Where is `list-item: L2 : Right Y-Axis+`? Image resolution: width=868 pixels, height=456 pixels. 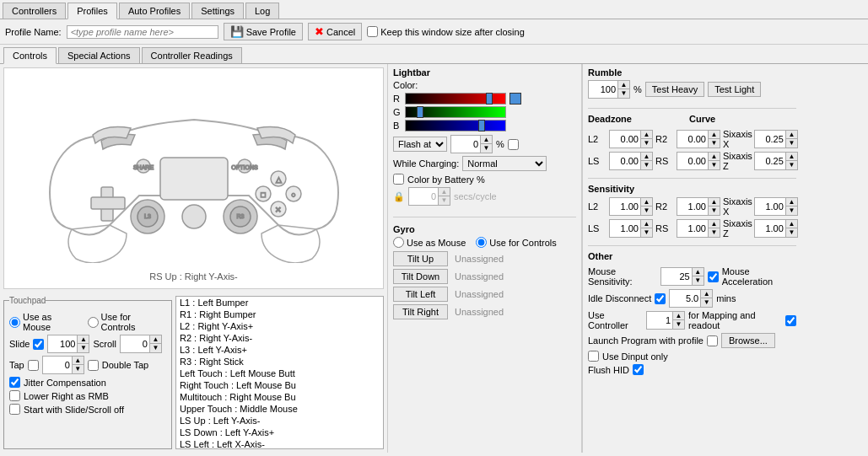 list-item: L2 : Right Y-Axis+ is located at coordinates (280, 326).